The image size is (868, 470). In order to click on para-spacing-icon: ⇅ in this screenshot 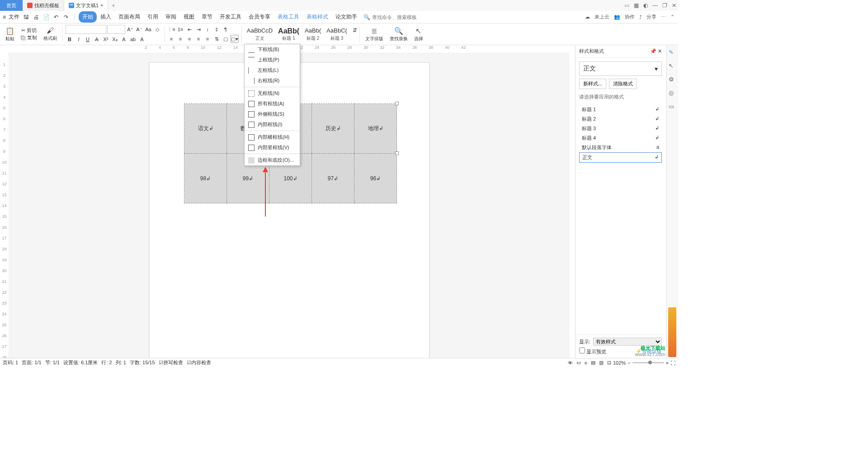, I will do `click(217, 39)`.